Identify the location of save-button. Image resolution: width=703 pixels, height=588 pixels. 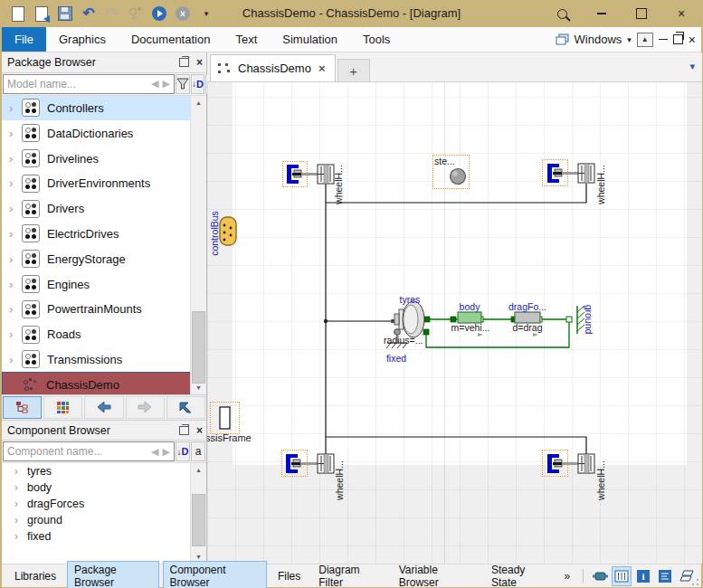
(65, 14).